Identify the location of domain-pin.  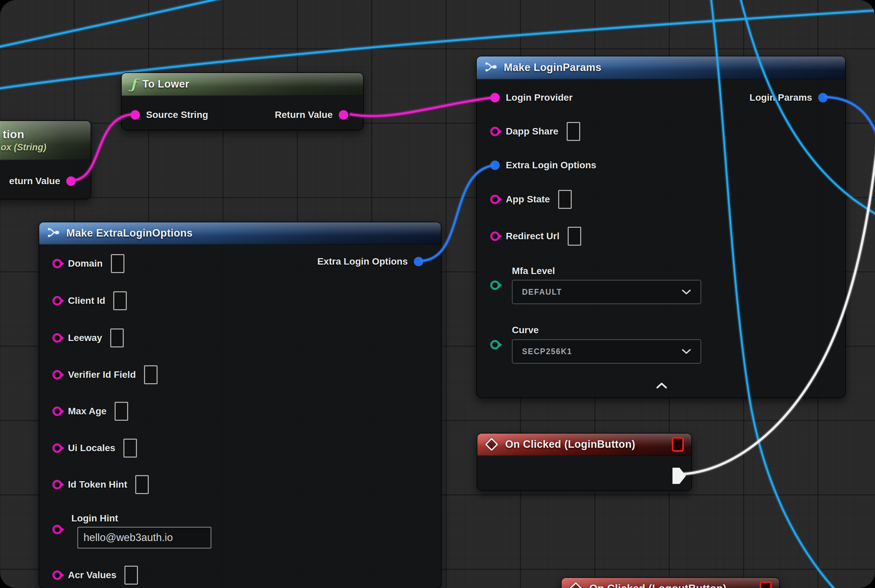
(57, 264).